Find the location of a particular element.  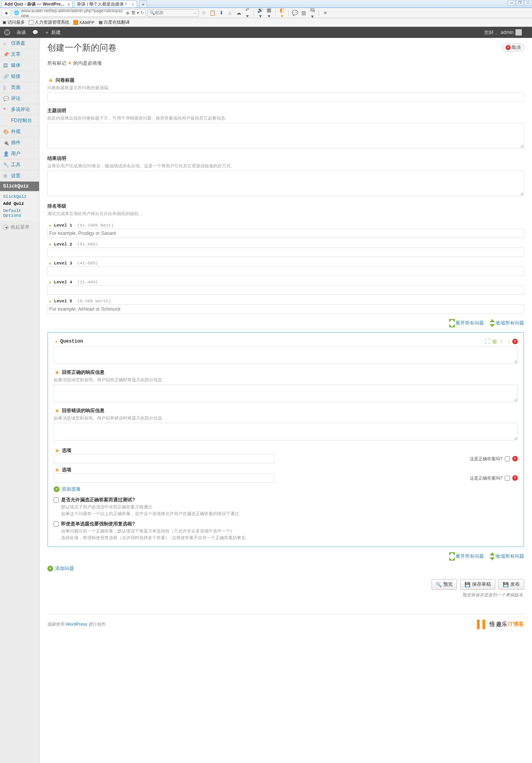

addon-icon: ◧ ▾ is located at coordinates (282, 13).